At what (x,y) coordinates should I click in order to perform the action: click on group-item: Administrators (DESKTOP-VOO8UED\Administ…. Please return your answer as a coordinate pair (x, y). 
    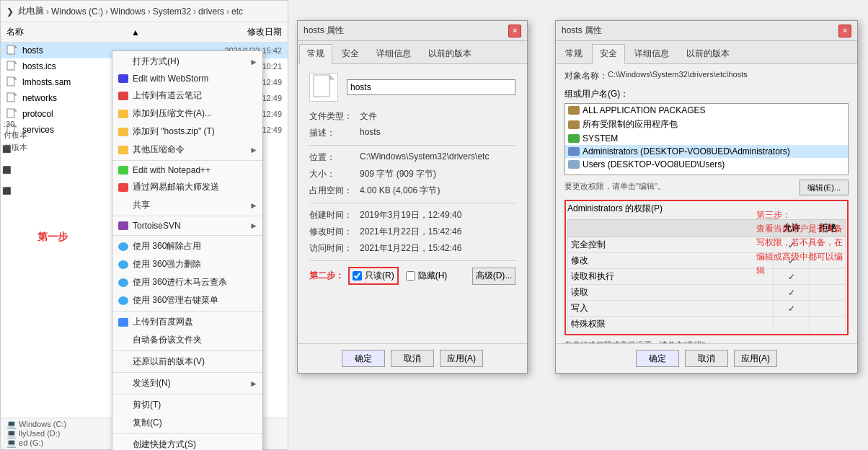
    Looking at the image, I should click on (707, 151).